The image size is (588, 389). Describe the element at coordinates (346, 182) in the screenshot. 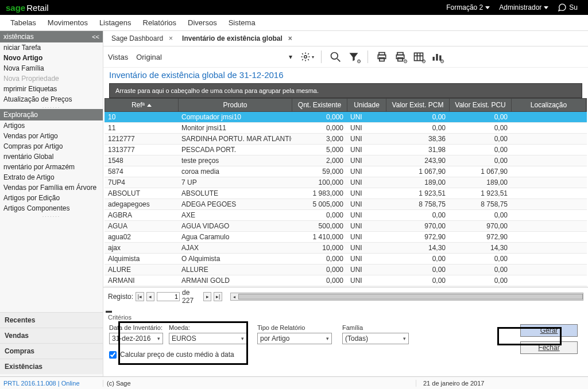

I see `table-row: 7UP47 UP100,000UNI189,00189,00` at that location.